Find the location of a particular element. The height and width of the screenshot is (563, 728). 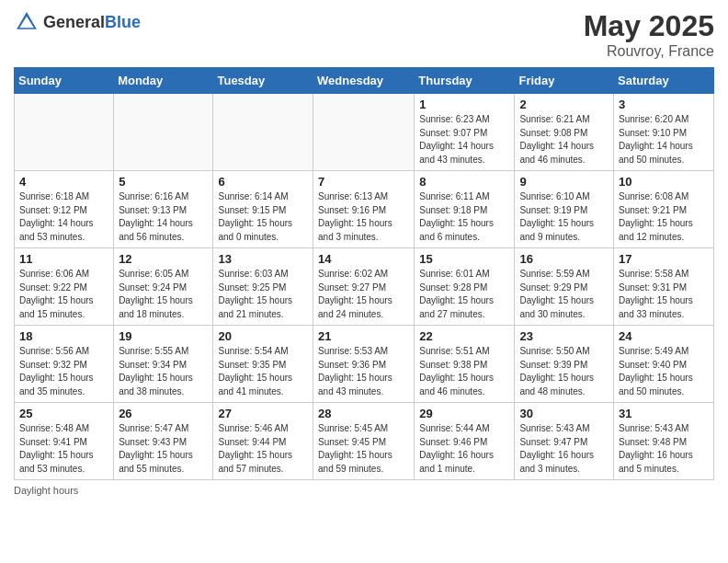

day-number: 3 is located at coordinates (664, 105).